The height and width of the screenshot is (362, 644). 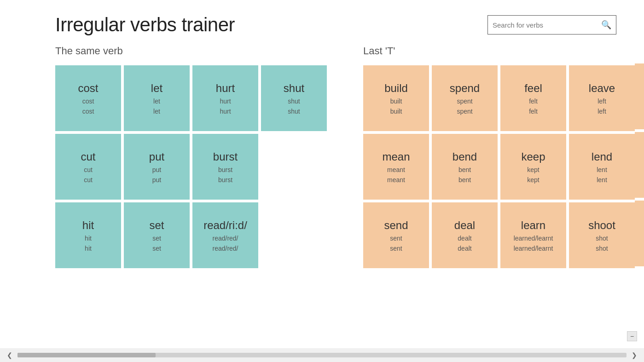 What do you see at coordinates (226, 236) in the screenshot?
I see `verb-card: read/ri:d/ read/red/ read/red/` at bounding box center [226, 236].